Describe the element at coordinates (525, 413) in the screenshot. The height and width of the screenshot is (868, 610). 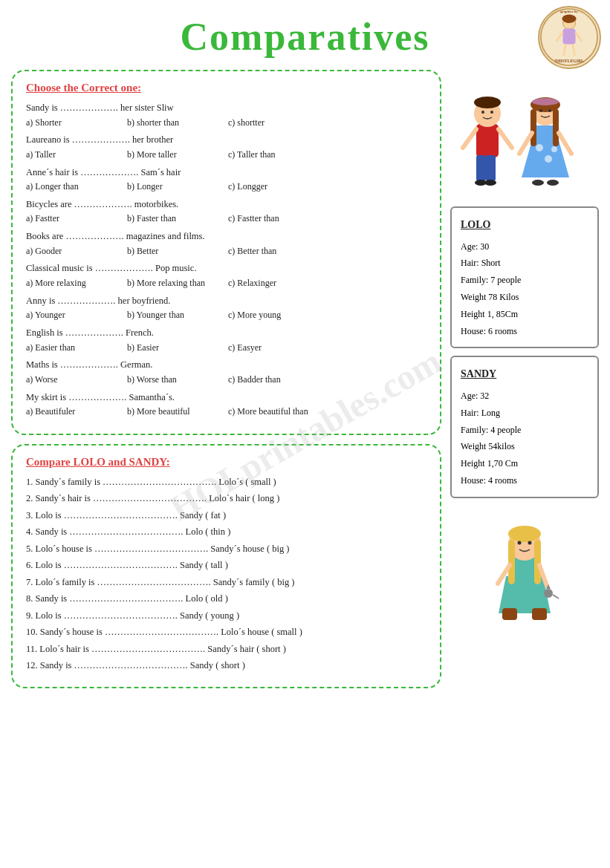
I see `sandy-hair: Hair: Long` at that location.